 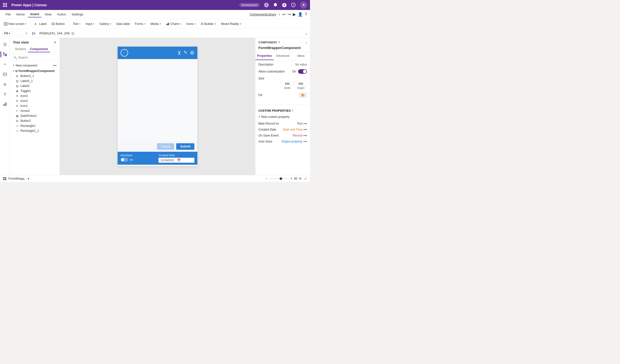 I want to click on prop-more-1: •••, so click(x=305, y=130).